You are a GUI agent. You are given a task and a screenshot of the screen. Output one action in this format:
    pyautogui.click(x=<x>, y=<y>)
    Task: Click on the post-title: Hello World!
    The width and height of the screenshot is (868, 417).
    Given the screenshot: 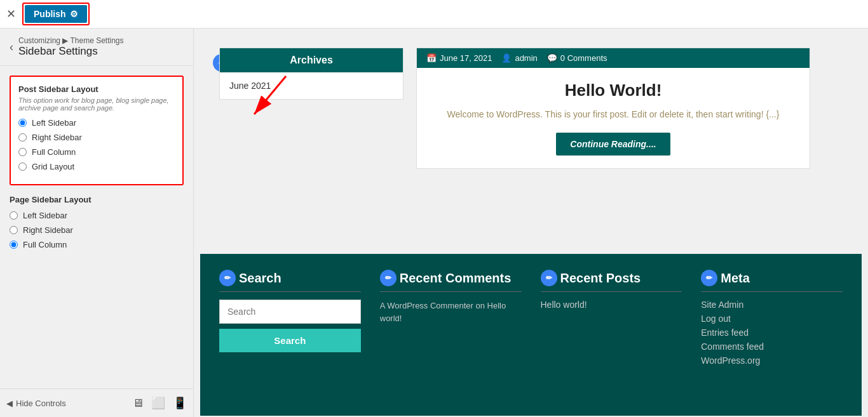 What is the action you would take?
    pyautogui.click(x=613, y=90)
    